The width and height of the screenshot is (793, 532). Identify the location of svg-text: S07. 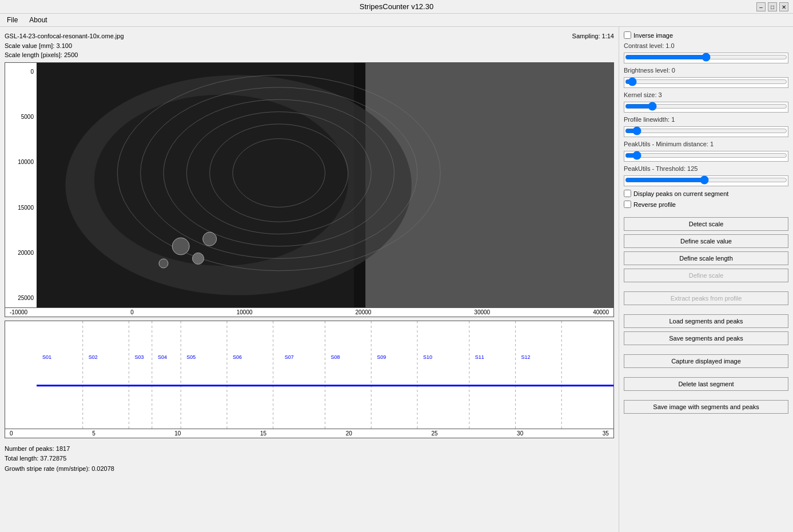
(289, 357).